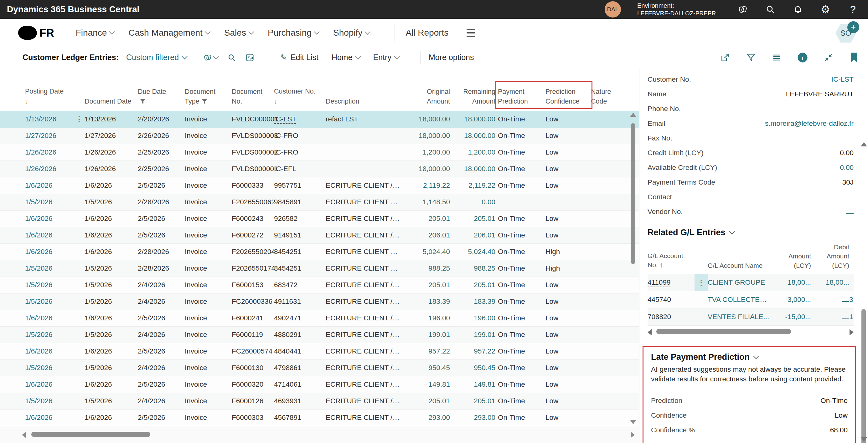 This screenshot has height=443, width=868. Describe the element at coordinates (319, 401) in the screenshot. I see `table-row: 1/5/20261/5/20262/4/2026InvoiceF60001264…` at that location.